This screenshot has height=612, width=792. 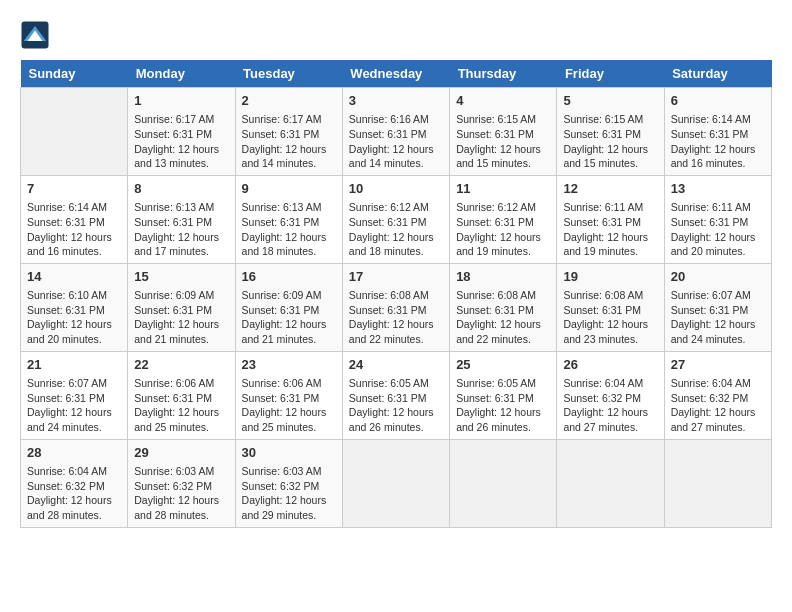 What do you see at coordinates (396, 384) in the screenshot?
I see `sunrise-text: Sunrise: 6:05 AM` at bounding box center [396, 384].